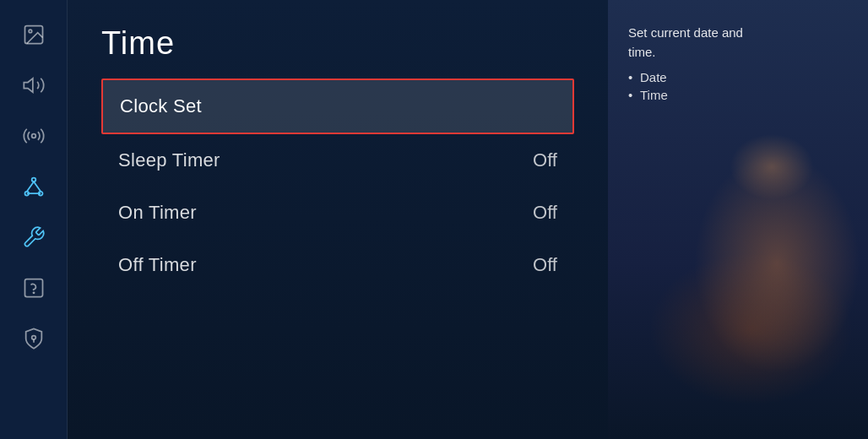 The width and height of the screenshot is (868, 439). What do you see at coordinates (738, 64) in the screenshot?
I see `info-text-box: Set current date andtime. Date Time` at bounding box center [738, 64].